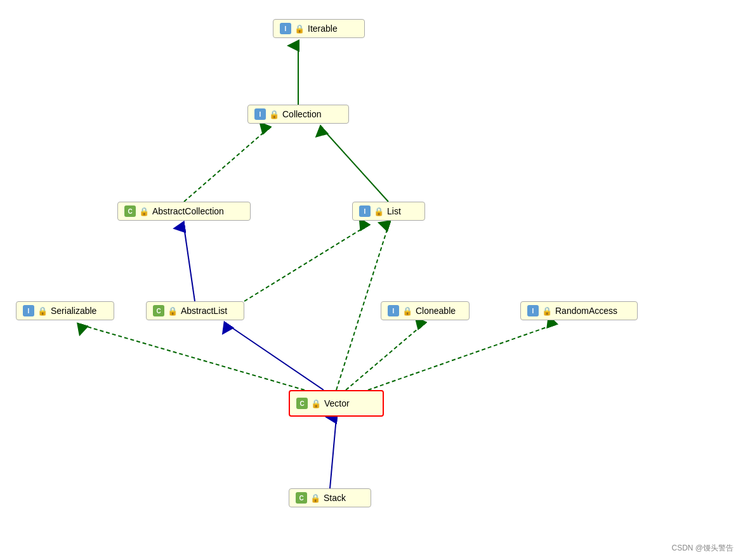 This screenshot has height=560, width=743. Describe the element at coordinates (301, 498) in the screenshot. I see `badge-stack: C` at that location.